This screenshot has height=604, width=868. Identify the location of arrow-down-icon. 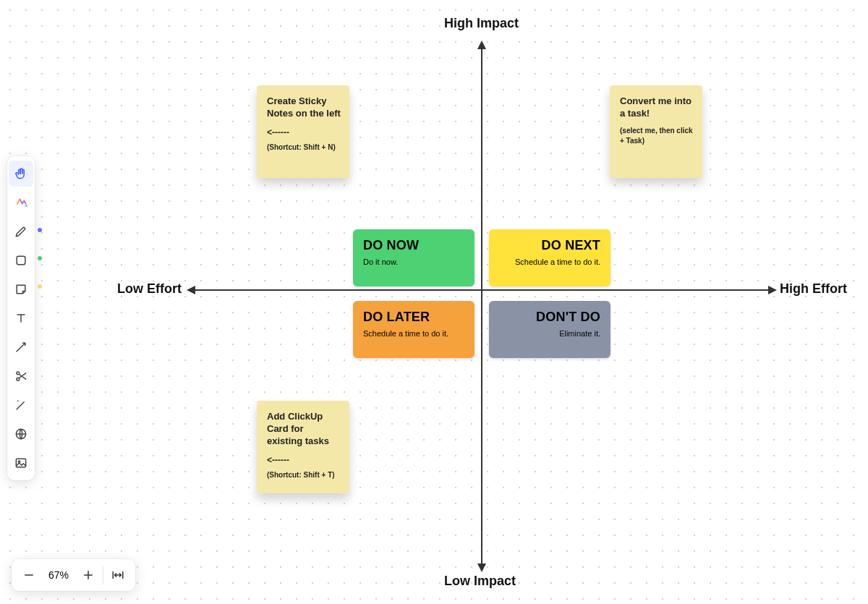
(482, 568).